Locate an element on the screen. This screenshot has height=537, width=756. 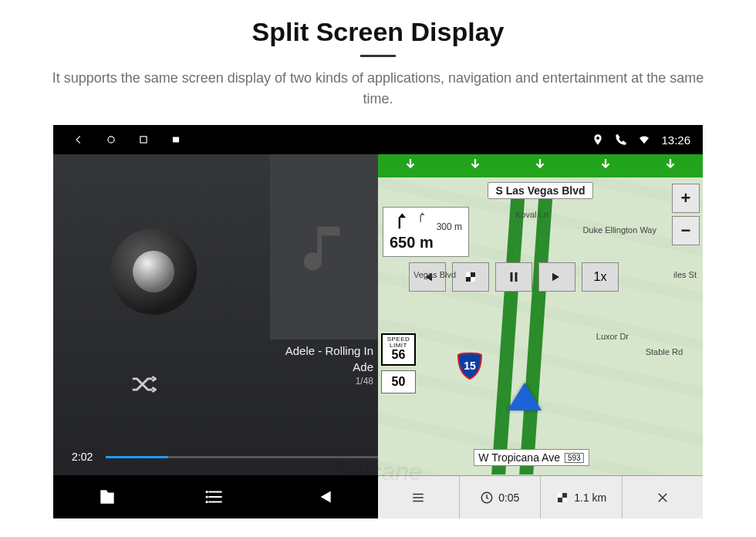
cross-street-name: W Tropicana Ave is located at coordinates (519, 458).